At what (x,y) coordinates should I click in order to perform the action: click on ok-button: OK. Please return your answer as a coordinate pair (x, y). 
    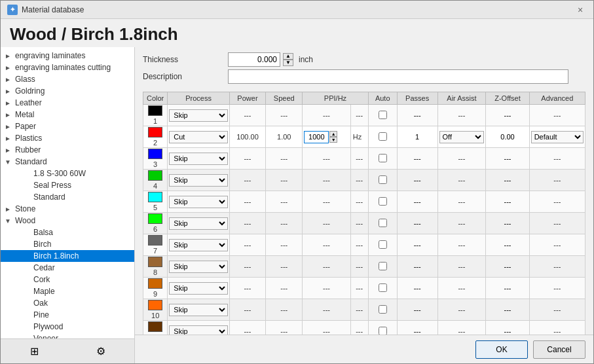
    Looking at the image, I should click on (502, 350).